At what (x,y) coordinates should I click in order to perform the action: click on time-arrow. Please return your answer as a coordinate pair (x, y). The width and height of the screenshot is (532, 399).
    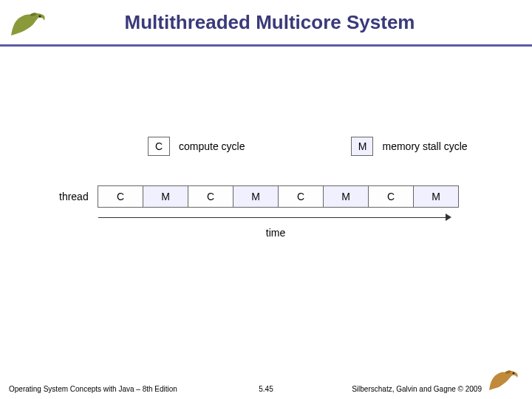
    Looking at the image, I should click on (276, 218).